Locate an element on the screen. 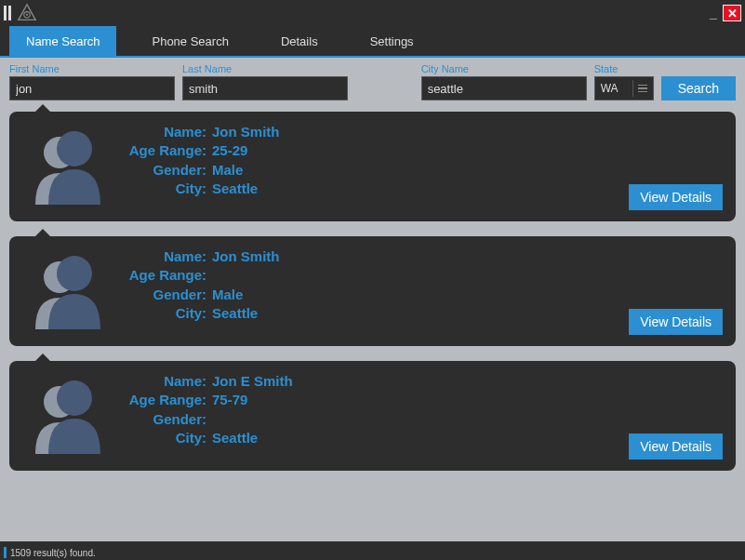 The height and width of the screenshot is (560, 745). filter-row: First Name Last Name City Name State WA … is located at coordinates (372, 82).